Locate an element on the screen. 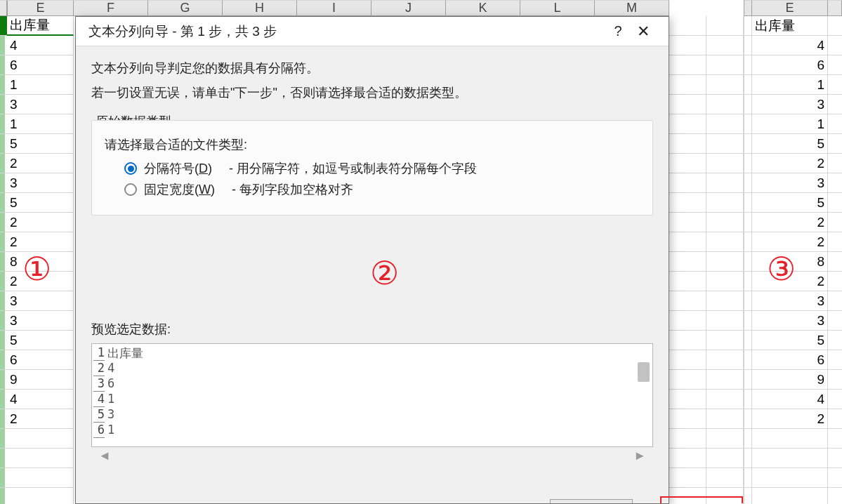 This screenshot has width=842, height=504. table-row: 4 is located at coordinates (38, 399).